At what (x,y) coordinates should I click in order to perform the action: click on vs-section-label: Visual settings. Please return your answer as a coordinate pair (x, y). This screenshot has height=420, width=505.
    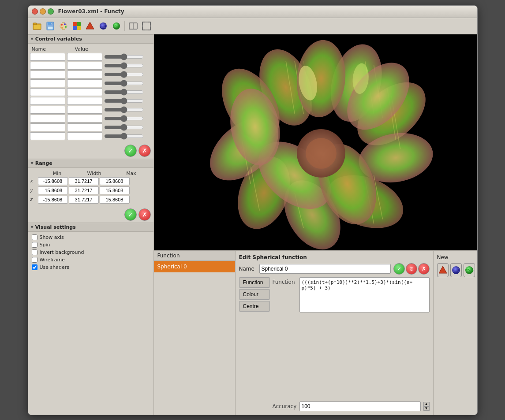
    Looking at the image, I should click on (56, 227).